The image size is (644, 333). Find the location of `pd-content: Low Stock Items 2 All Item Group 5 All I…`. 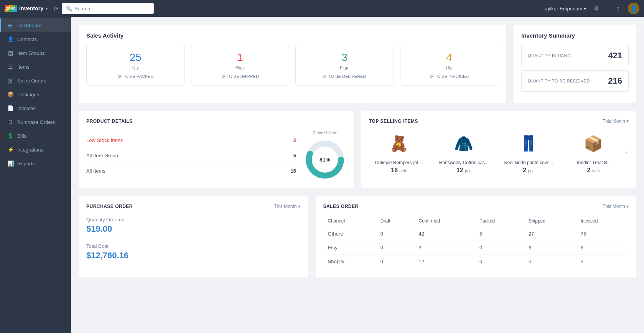

pd-content: Low Stock Items 2 All Item Group 5 All I… is located at coordinates (216, 155).